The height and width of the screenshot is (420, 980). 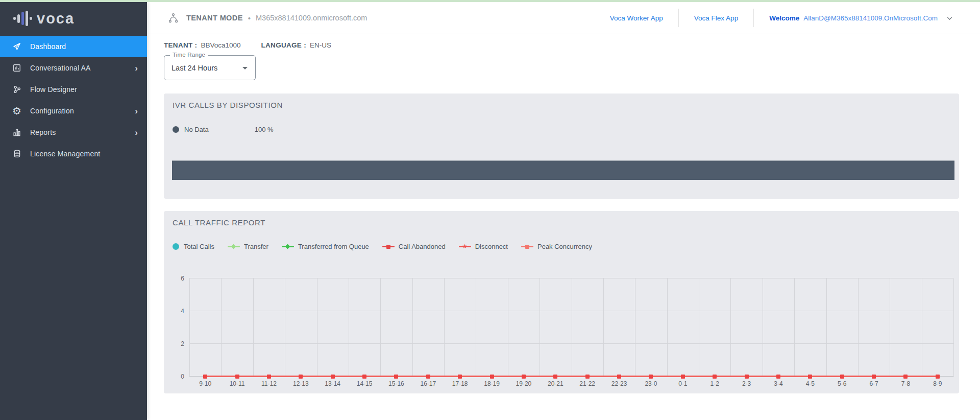 I want to click on x-axis-tick-label: 7-8, so click(x=905, y=384).